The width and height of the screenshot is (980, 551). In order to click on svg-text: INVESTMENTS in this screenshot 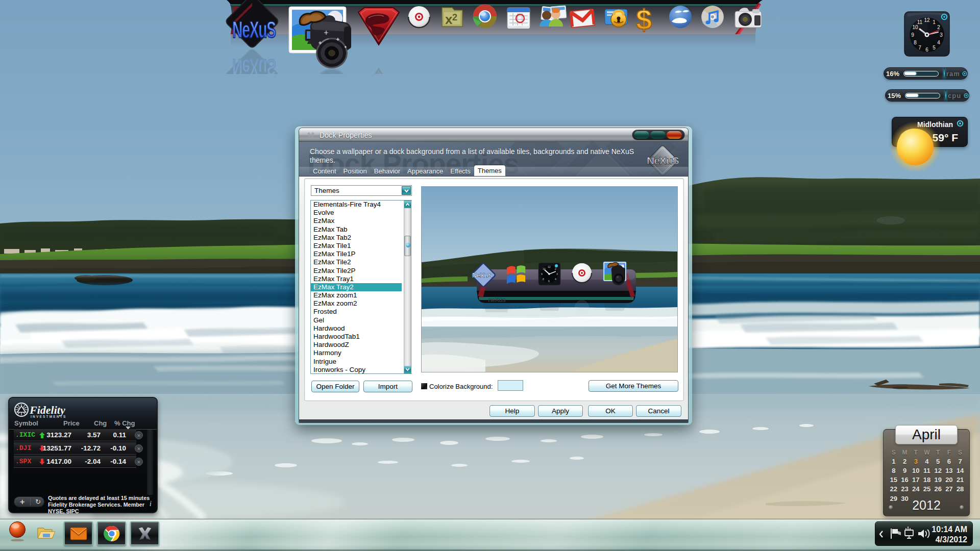, I will do `click(48, 416)`.